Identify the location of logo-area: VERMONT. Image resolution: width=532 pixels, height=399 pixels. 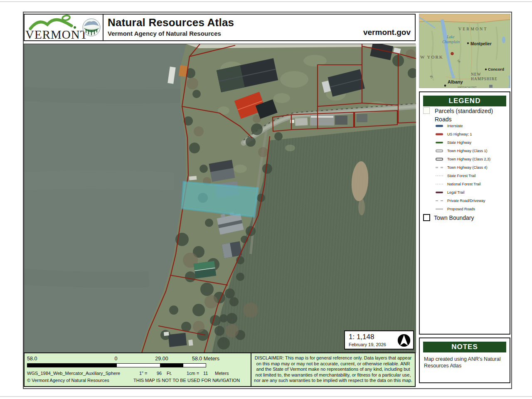
(64, 27).